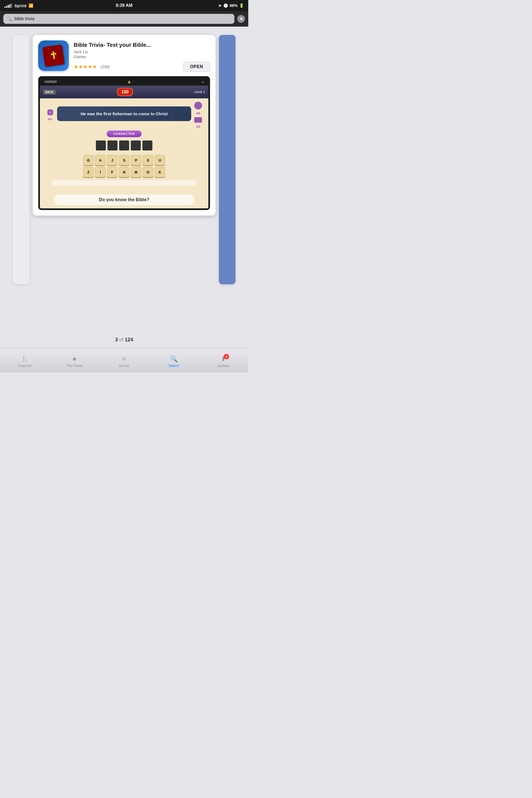  I want to click on app-icon-book: ✝, so click(53, 56).